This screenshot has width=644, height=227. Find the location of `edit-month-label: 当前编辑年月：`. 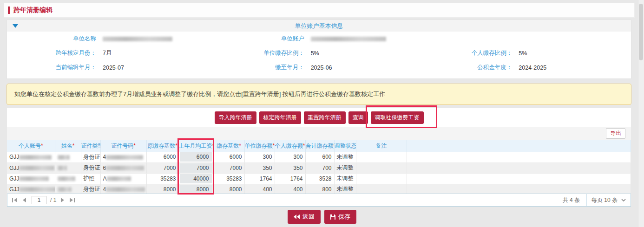

edit-month-label: 当前编辑年月： is located at coordinates (52, 68).